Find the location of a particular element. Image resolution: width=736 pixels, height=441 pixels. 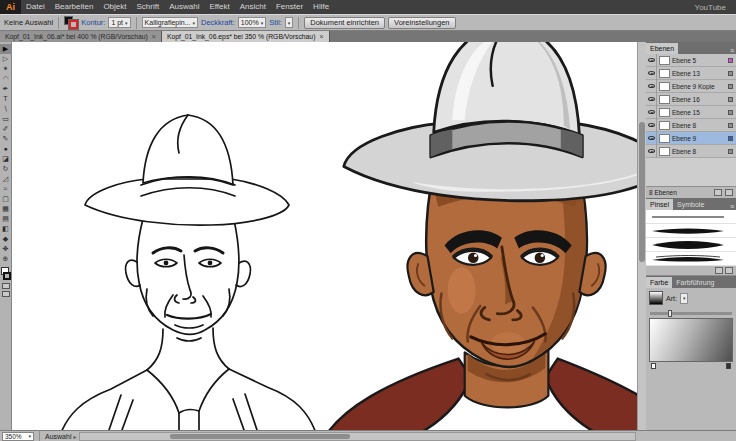

gradient-stop-end is located at coordinates (728, 366).